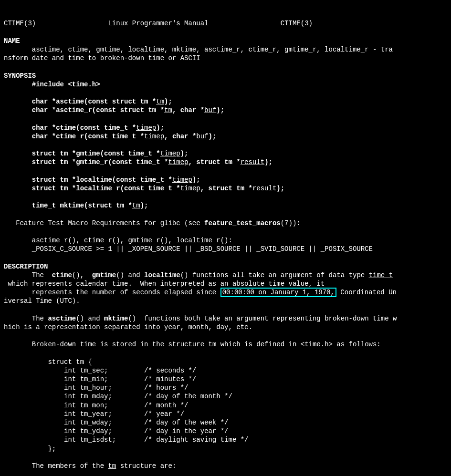 The width and height of the screenshot is (451, 476). I want to click on mktime-pre, so click(18, 206).